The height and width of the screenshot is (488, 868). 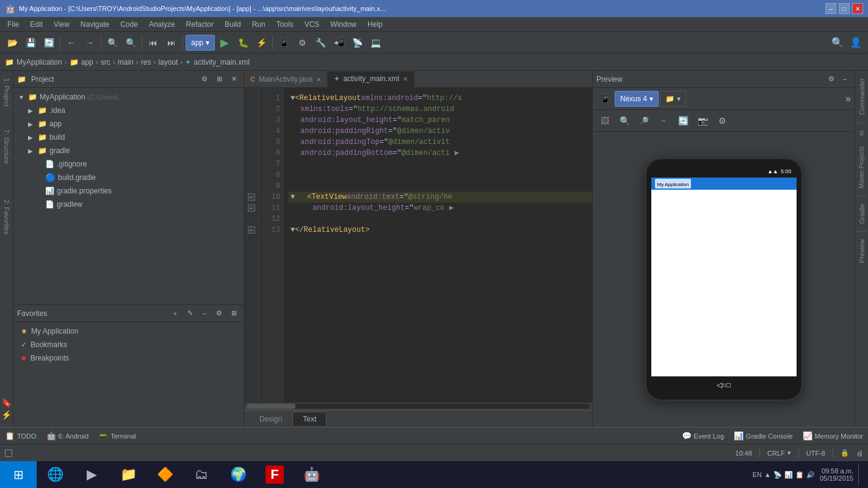 What do you see at coordinates (165, 475) in the screenshot?
I see `taskbar-vlc: 🔶` at bounding box center [165, 475].